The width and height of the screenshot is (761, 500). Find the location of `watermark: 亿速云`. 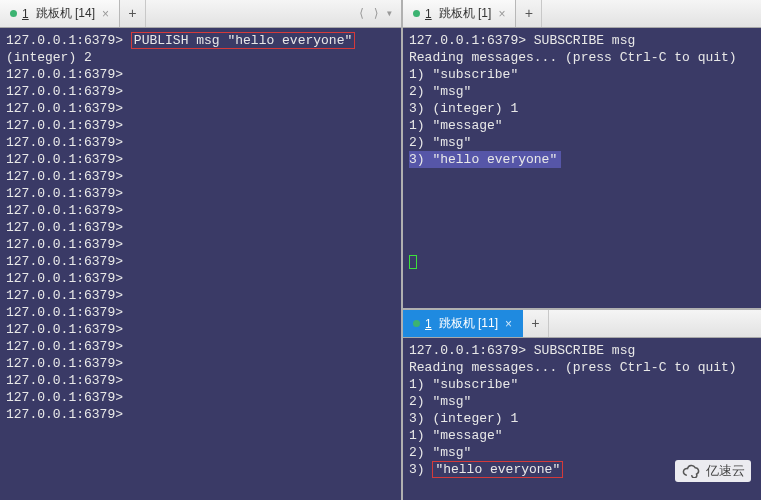

watermark: 亿速云 is located at coordinates (713, 471).